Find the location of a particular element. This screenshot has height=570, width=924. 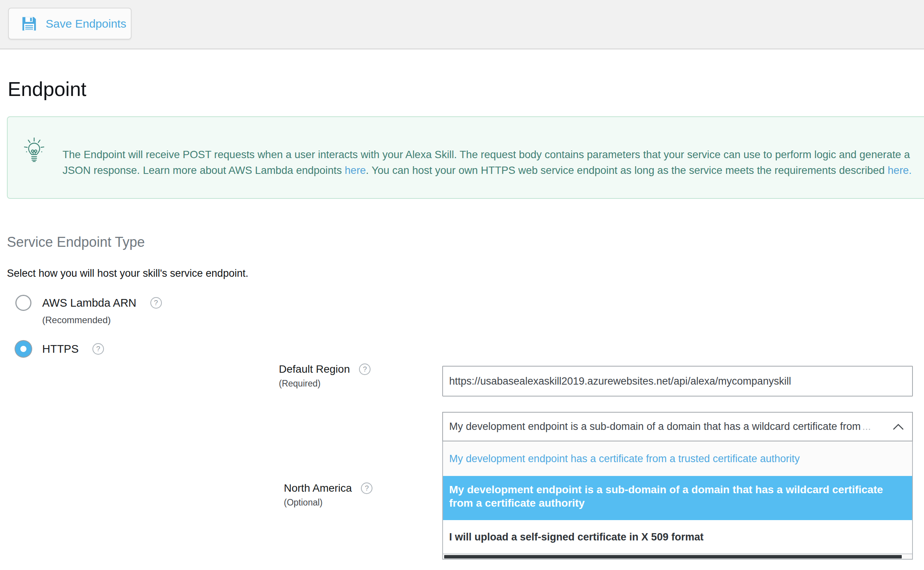

dropdown-option-label: My development endpoint has a certificat… is located at coordinates (624, 459).